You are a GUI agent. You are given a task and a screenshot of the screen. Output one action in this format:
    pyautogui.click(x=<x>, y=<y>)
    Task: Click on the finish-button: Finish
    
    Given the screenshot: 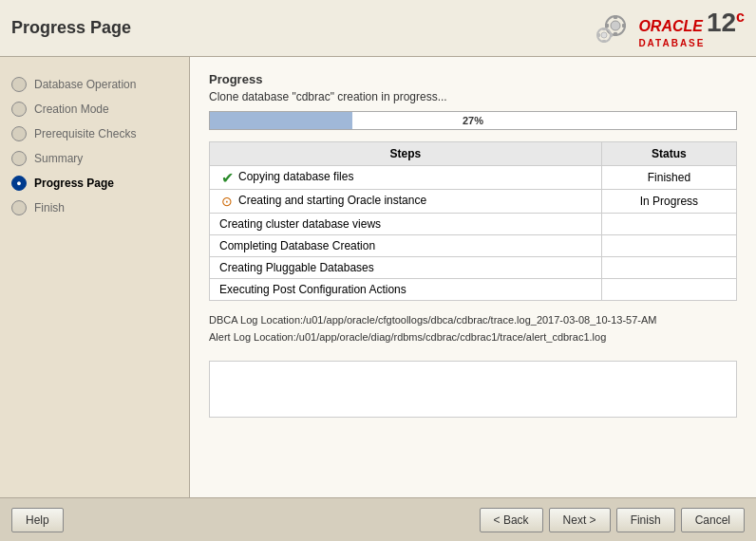 What is the action you would take?
    pyautogui.click(x=646, y=520)
    